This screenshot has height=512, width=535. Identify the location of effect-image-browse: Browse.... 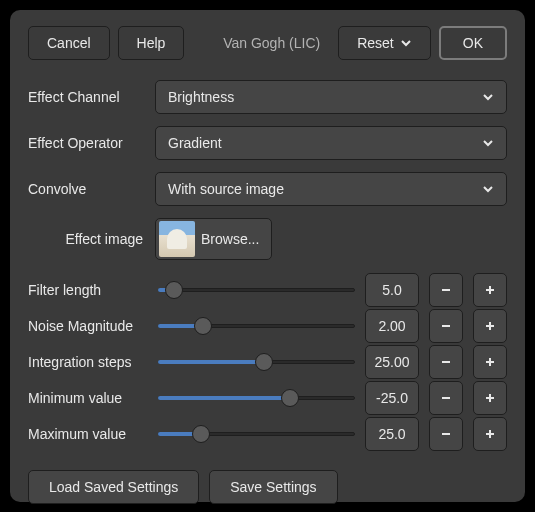
(214, 239).